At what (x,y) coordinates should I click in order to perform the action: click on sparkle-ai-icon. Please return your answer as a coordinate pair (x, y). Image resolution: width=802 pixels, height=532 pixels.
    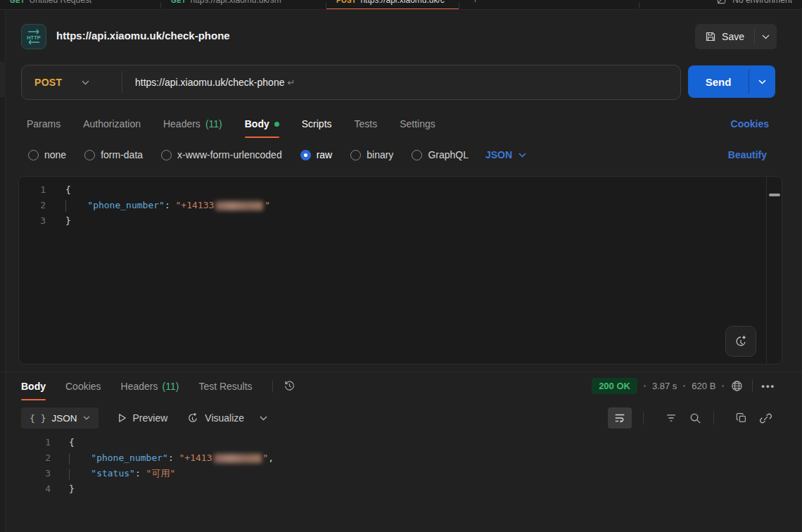
    Looking at the image, I should click on (741, 341).